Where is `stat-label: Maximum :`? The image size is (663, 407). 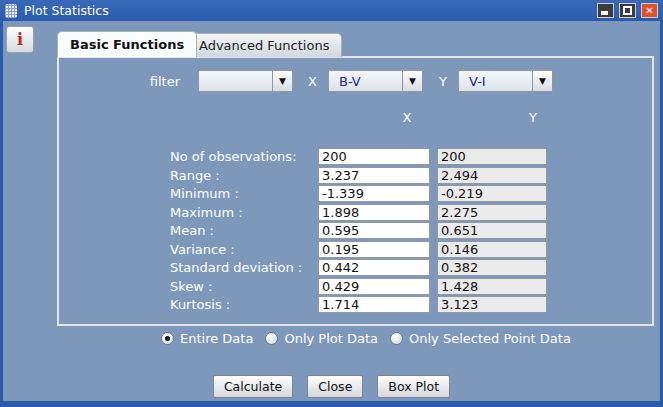 stat-label: Maximum : is located at coordinates (244, 212).